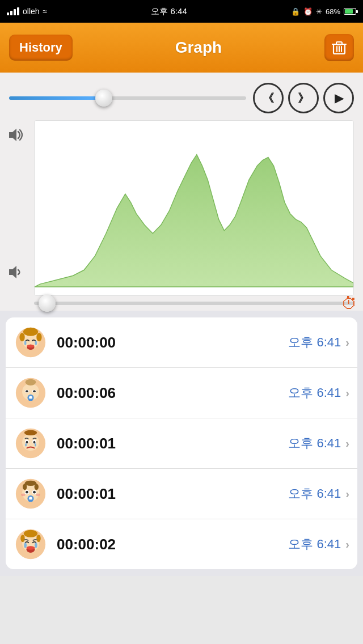  Describe the element at coordinates (303, 98) in the screenshot. I see `nav-buttons: 《 》 ▶` at that location.